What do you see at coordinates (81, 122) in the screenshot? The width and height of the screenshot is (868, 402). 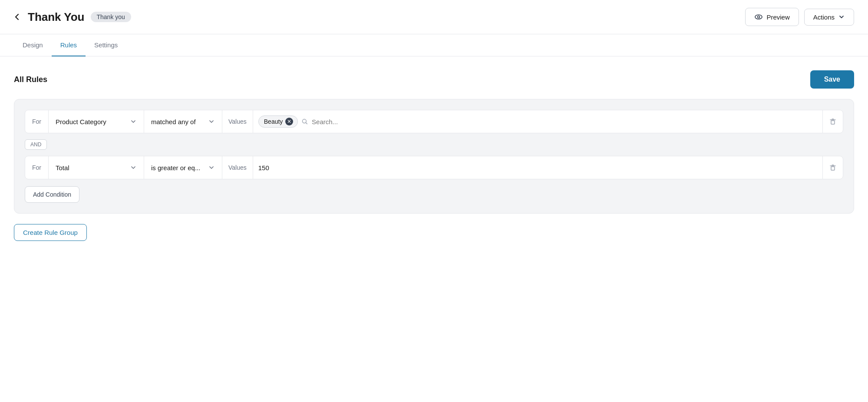 I see `field-value-1: Product Category` at bounding box center [81, 122].